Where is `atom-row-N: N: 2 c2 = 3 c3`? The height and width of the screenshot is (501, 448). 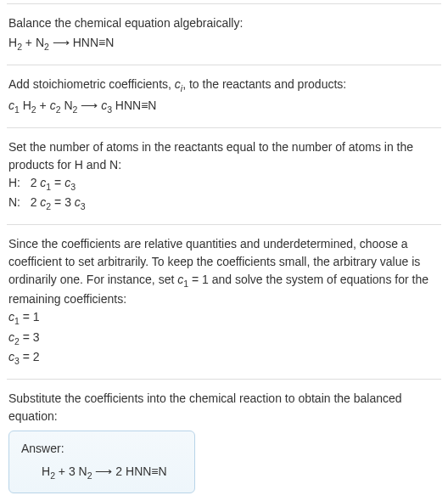 atom-row-N: N: 2 c2 = 3 c3 is located at coordinates (224, 204).